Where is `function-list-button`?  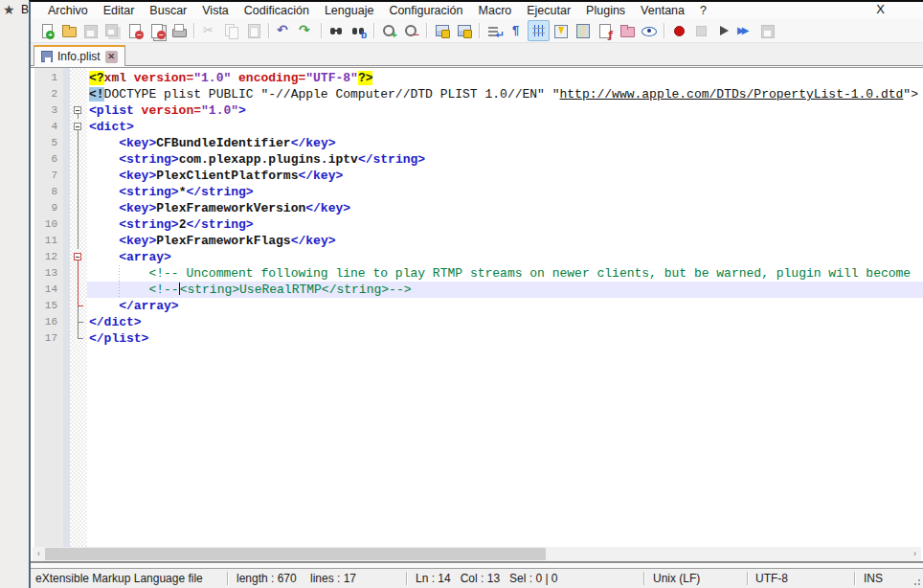
function-list-button is located at coordinates (605, 31).